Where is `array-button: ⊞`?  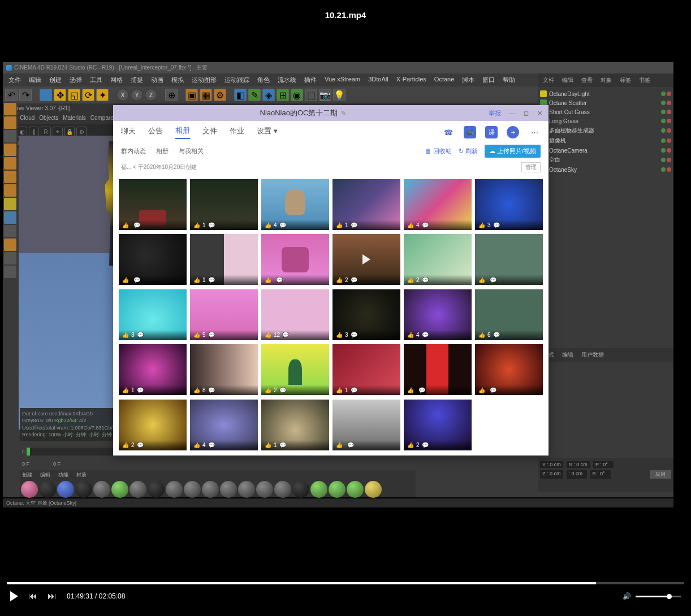
array-button: ⊞ is located at coordinates (283, 95).